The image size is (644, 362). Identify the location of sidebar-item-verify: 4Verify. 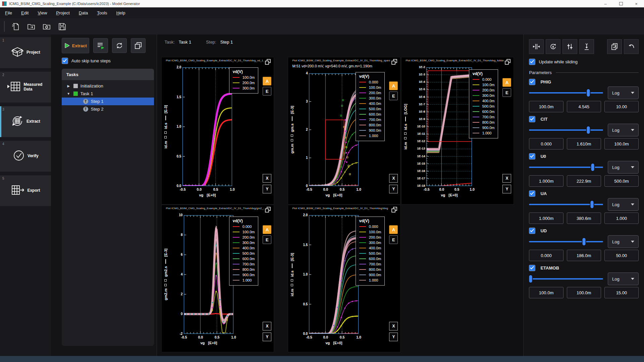
(25, 156).